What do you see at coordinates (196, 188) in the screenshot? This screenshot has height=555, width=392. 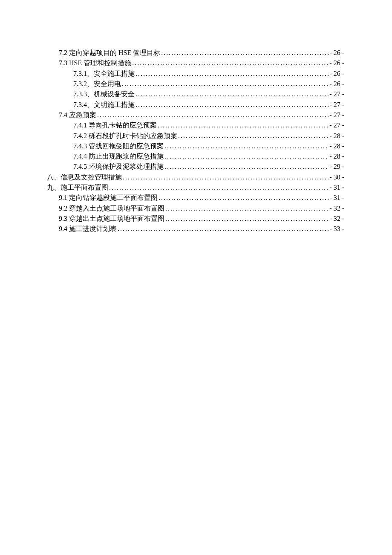 I see `toc-entry: 九、施工平面布置图- 31 -` at bounding box center [196, 188].